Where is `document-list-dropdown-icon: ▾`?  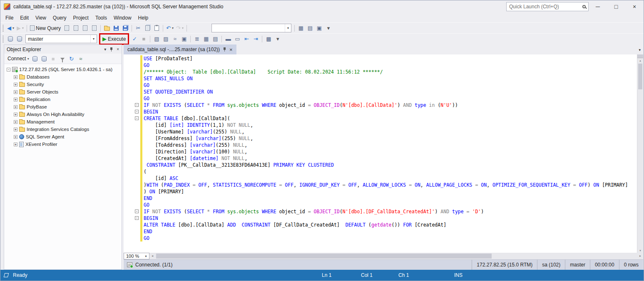
document-list-dropdown-icon: ▾ is located at coordinates (639, 50).